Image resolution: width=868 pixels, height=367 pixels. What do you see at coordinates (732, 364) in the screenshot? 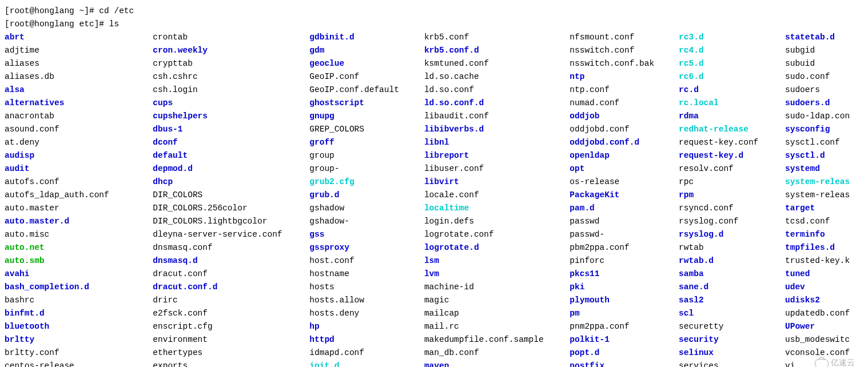
I see `file-entry: services` at bounding box center [732, 364].